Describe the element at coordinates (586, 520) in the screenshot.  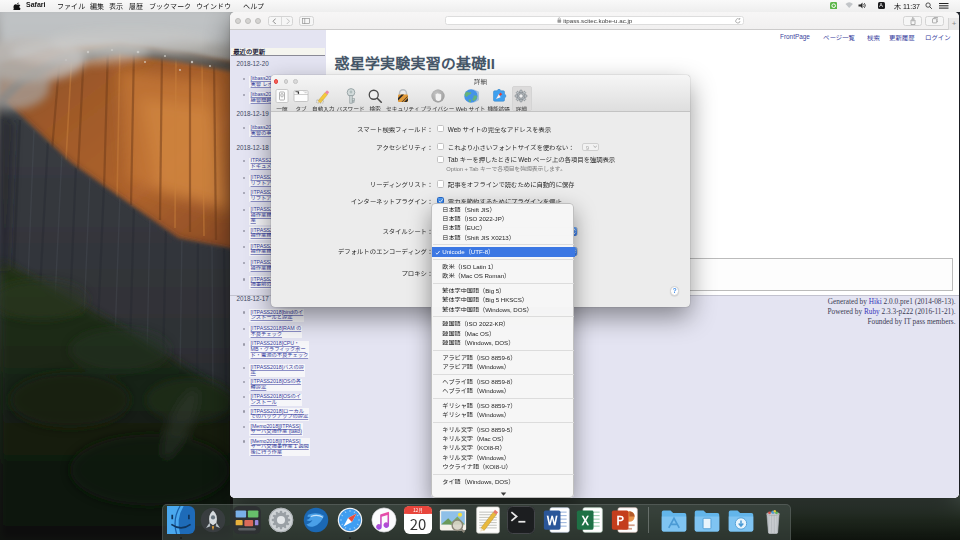
I see `svg-text: X` at that location.